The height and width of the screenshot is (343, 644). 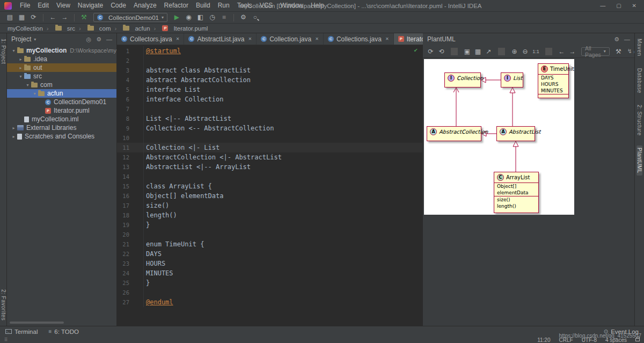 I want to click on actual-size-icon: 1:1, so click(x=536, y=52).